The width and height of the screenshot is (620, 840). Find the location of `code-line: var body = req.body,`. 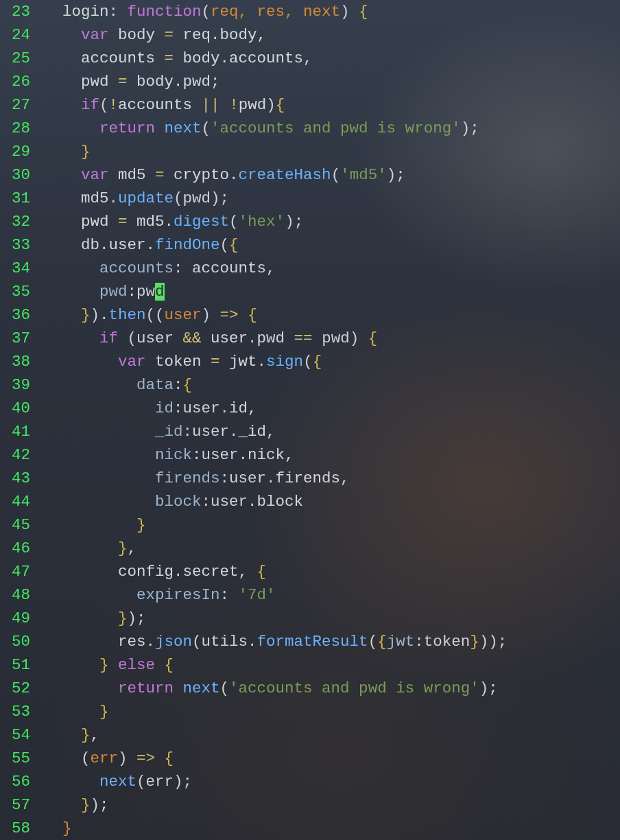

code-line: var body = req.body, is located at coordinates (332, 35).